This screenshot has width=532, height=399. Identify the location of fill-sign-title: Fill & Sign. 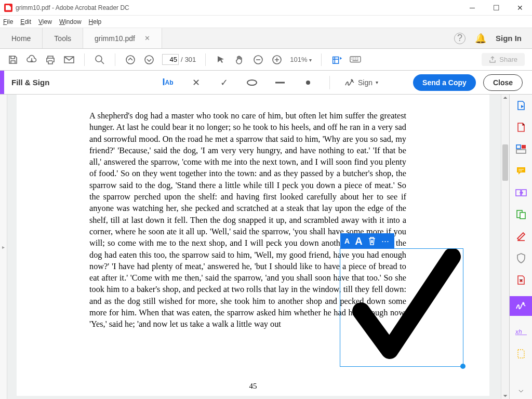
(30, 82).